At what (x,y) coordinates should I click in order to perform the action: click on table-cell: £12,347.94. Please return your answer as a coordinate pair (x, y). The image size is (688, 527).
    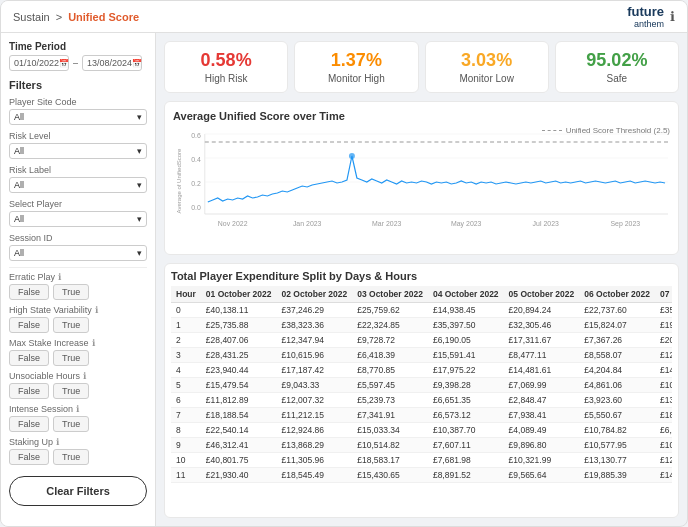
    Looking at the image, I should click on (315, 340).